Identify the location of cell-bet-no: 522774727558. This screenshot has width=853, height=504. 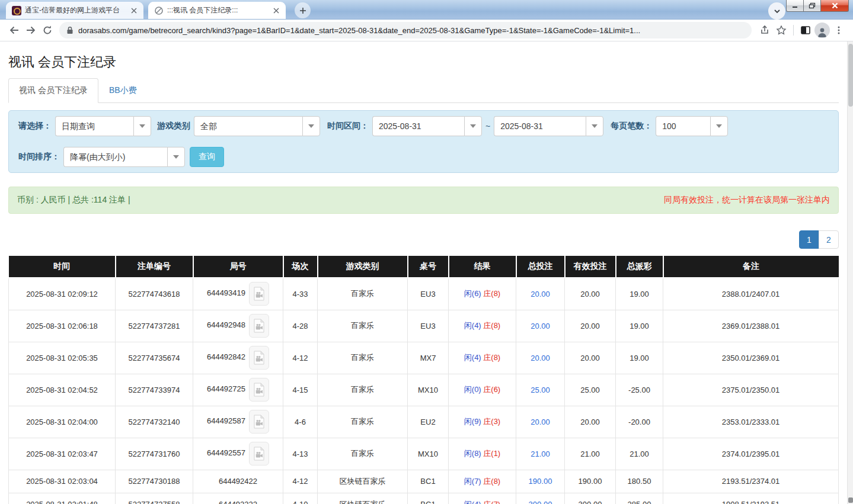
(154, 499).